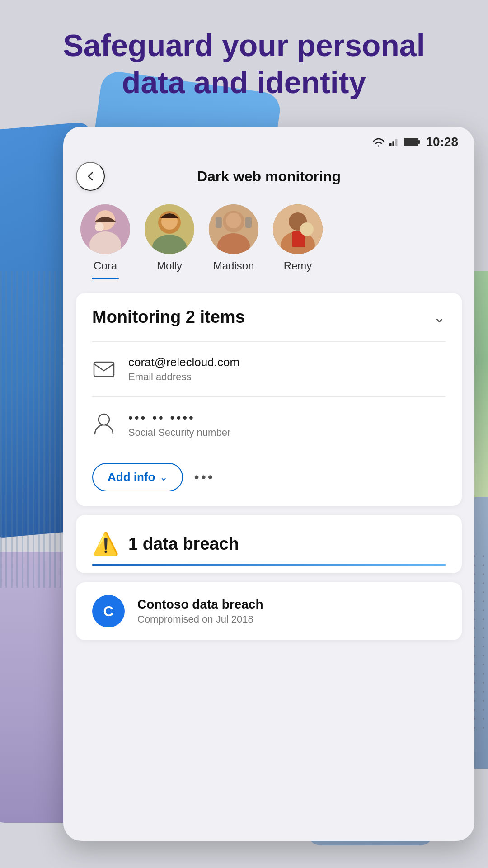 Image resolution: width=488 pixels, height=868 pixels. What do you see at coordinates (269, 479) in the screenshot?
I see `add-info-row: Add info ⌄ •••` at bounding box center [269, 479].